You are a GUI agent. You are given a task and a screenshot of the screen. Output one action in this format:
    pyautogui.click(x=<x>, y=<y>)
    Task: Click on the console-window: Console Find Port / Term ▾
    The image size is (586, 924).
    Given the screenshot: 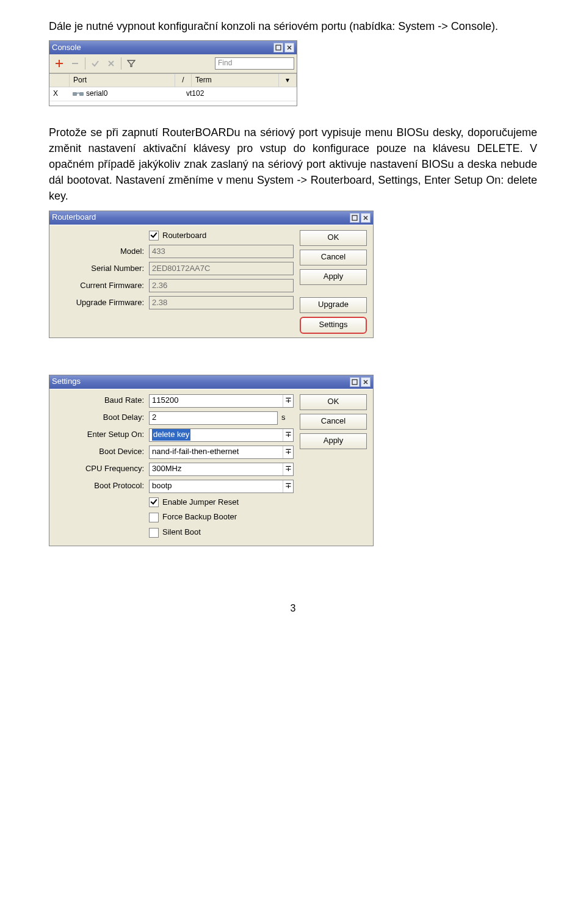 What is the action you would take?
    pyautogui.click(x=173, y=73)
    